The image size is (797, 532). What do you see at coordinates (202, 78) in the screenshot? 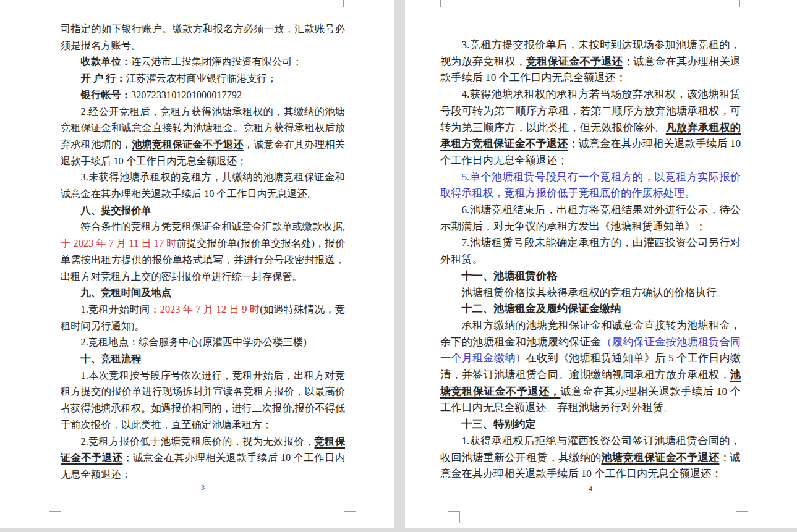
I see `text-segment: 江苏灌云农村商业银行临港支行；` at bounding box center [202, 78].